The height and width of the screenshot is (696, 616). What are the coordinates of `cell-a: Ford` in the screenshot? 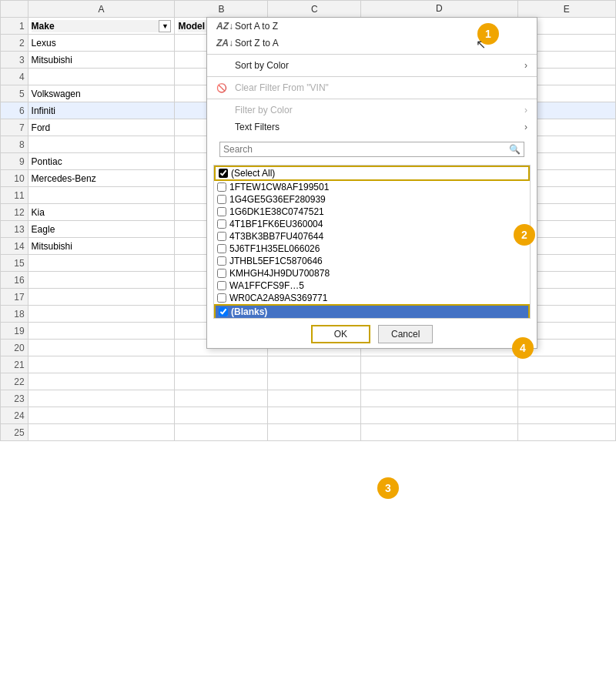 It's located at (102, 128).